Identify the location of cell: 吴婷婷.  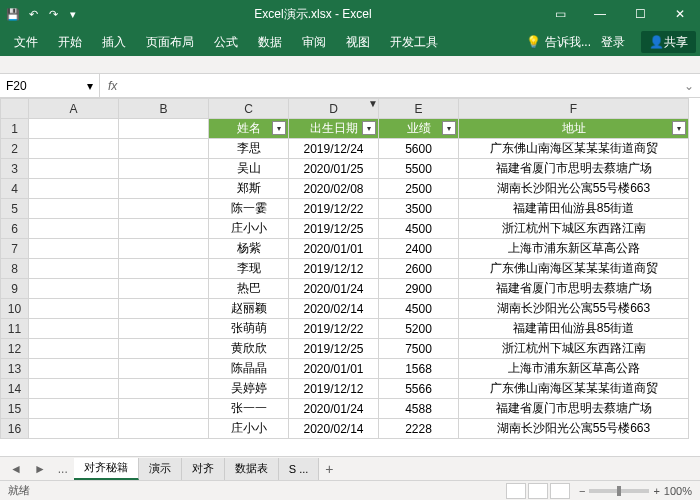
(249, 389).